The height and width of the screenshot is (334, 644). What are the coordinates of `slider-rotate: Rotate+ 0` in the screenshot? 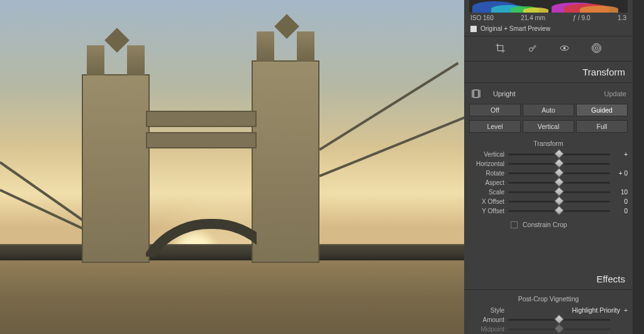 It's located at (548, 174).